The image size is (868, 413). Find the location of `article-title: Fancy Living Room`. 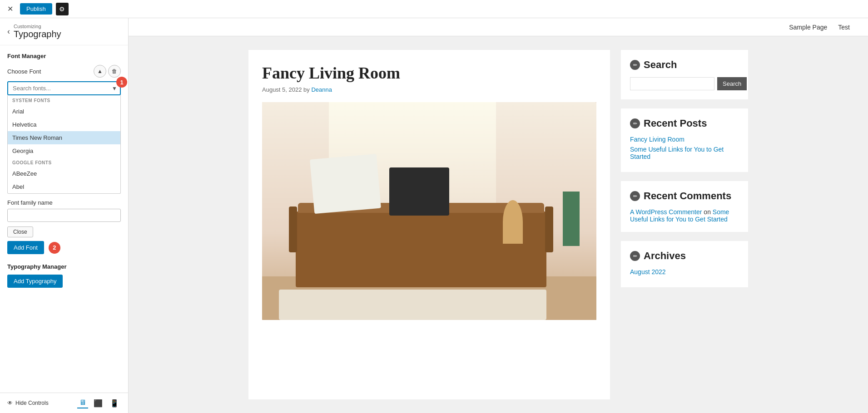

article-title: Fancy Living Room is located at coordinates (429, 73).